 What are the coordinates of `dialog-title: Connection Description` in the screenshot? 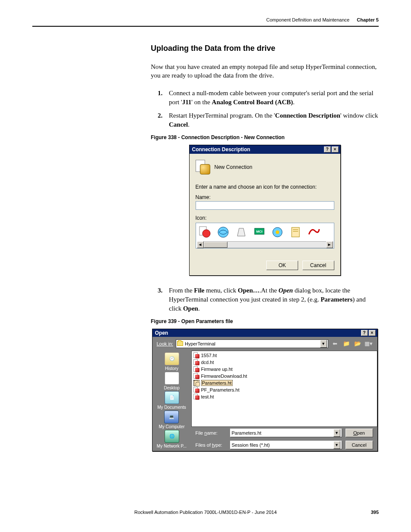 It's located at (258, 149).